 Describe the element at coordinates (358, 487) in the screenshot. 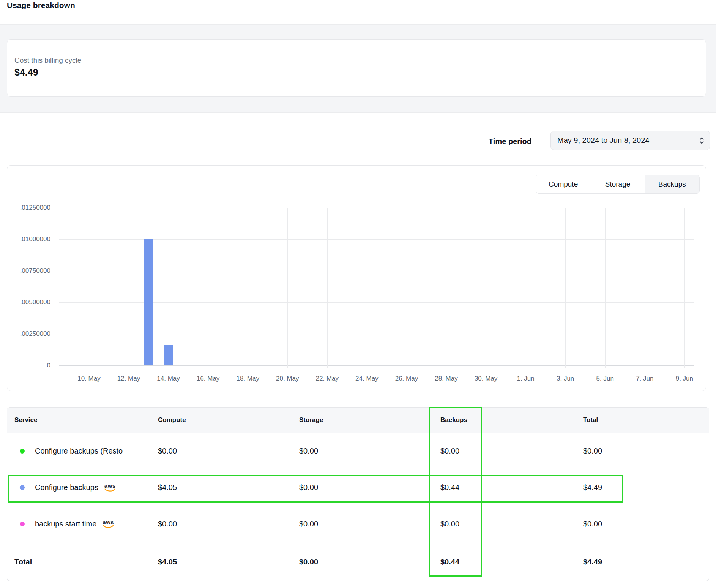

I see `table-row: Configure backups aws $4.05$0.00$0.44$4.…` at that location.